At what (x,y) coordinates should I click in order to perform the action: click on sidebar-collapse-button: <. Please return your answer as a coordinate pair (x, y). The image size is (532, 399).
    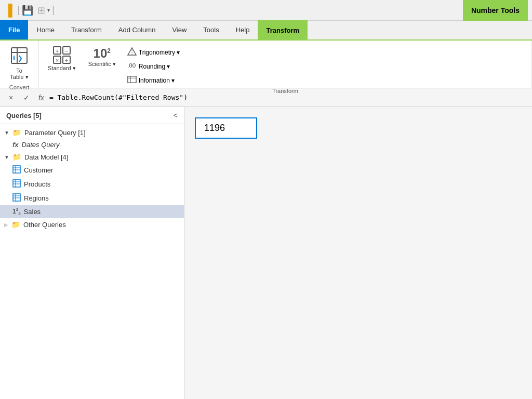
    Looking at the image, I should click on (176, 115).